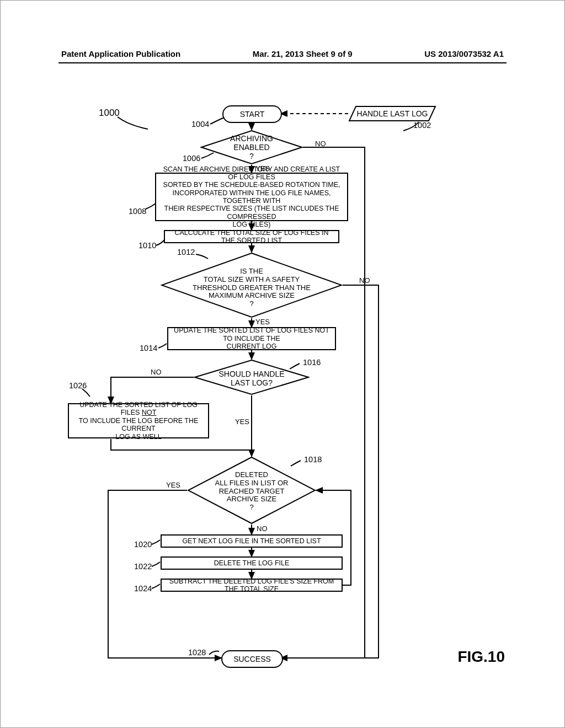 This screenshot has width=565, height=728. I want to click on ref-1000: 1000, so click(109, 113).